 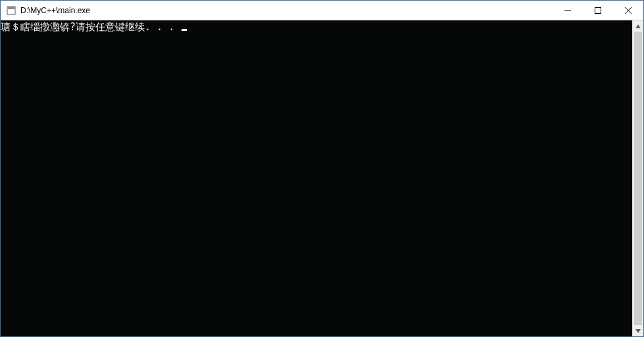 I want to click on scroll-up-button, so click(x=638, y=26).